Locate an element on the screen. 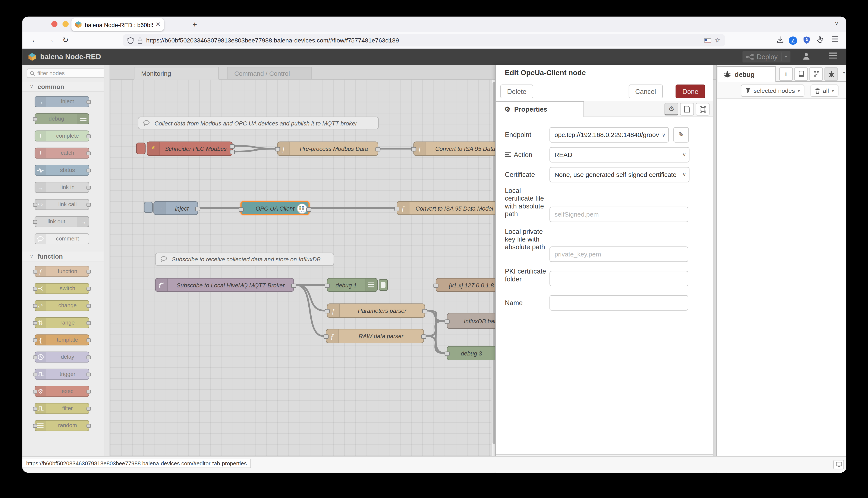 The height and width of the screenshot is (498, 868). flow-node-preprocess-modbus-data: ƒPre-process Modbus Data is located at coordinates (328, 148).